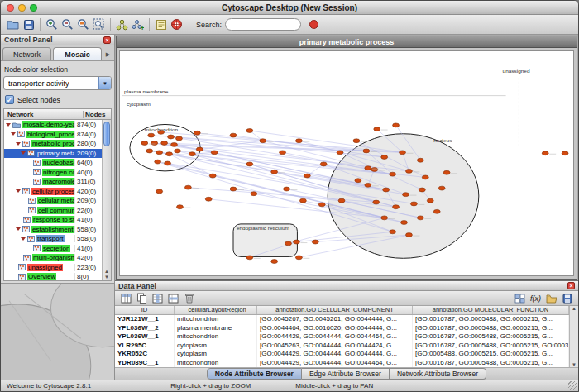 This screenshot has width=579, height=392. What do you see at coordinates (53, 268) in the screenshot?
I see `tree-row: unassigned223(0)` at bounding box center [53, 268].